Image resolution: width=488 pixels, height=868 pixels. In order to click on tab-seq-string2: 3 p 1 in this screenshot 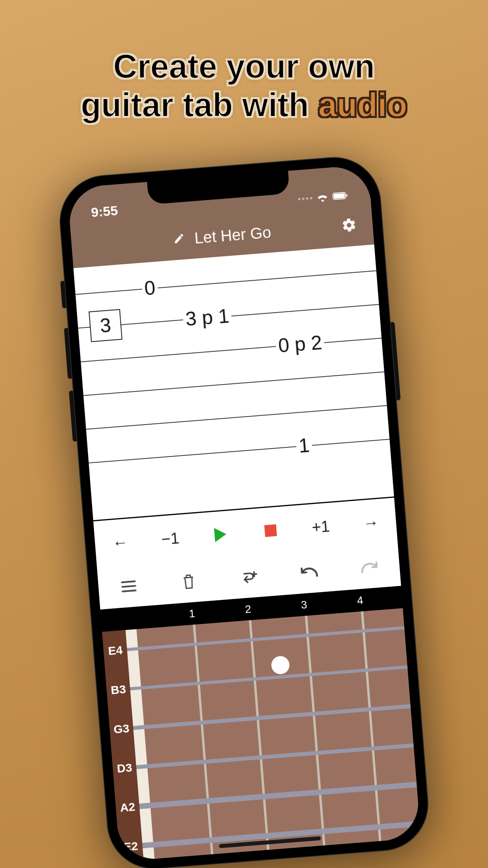, I will do `click(207, 318)`.